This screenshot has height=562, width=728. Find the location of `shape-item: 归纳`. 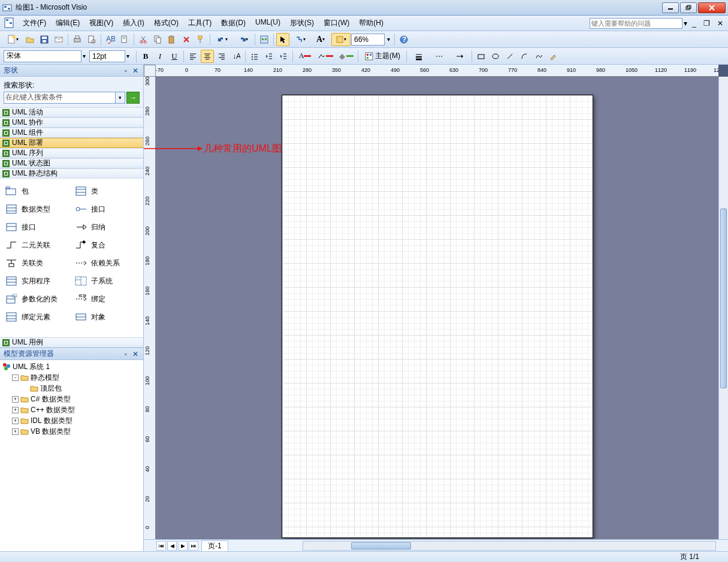

shape-item: 归纳 is located at coordinates (107, 227).